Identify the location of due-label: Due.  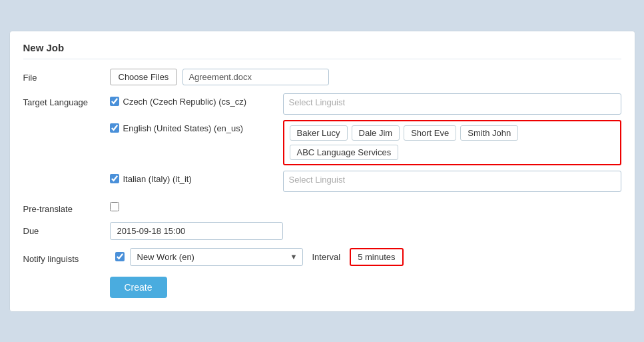
(67, 229).